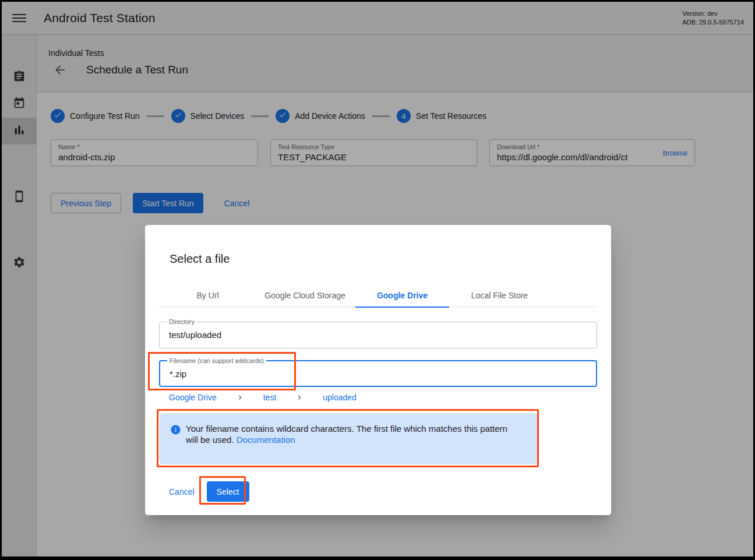 This screenshot has height=560, width=755. What do you see at coordinates (305, 295) in the screenshot?
I see `tab-google-cloud-storage: Google Cloud Storage` at bounding box center [305, 295].